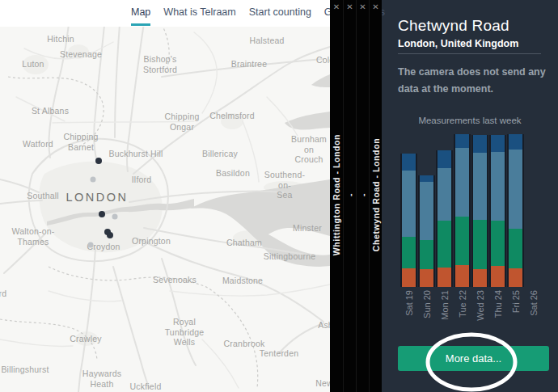  I want to click on collapsed-panel-whittington-road-london: ✕Whittington Road - London, so click(336, 196).